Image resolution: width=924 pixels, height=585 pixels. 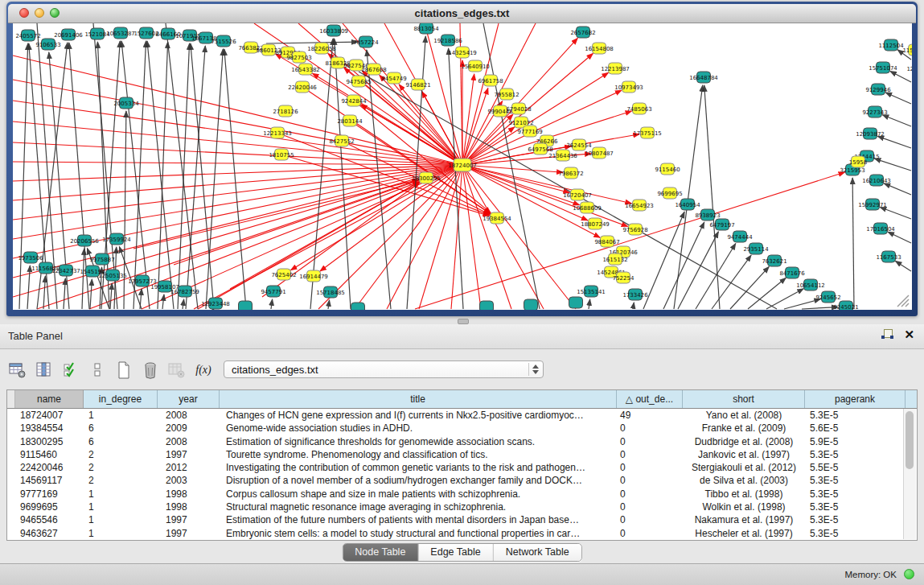 I want to click on column-header-in_degree: in_degree, so click(x=121, y=399).